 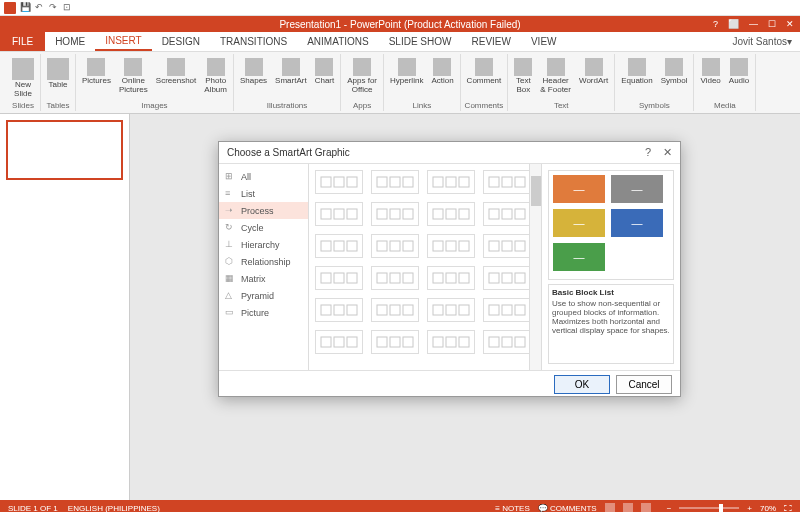 What do you see at coordinates (264, 194) in the screenshot?
I see `category-list: ≡List` at bounding box center [264, 194].